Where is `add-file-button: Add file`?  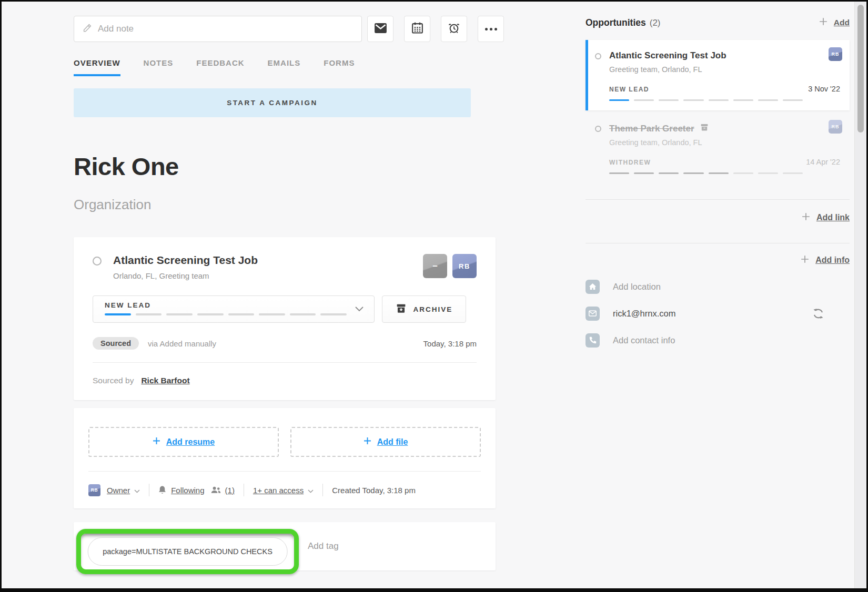
add-file-button: Add file is located at coordinates (386, 442).